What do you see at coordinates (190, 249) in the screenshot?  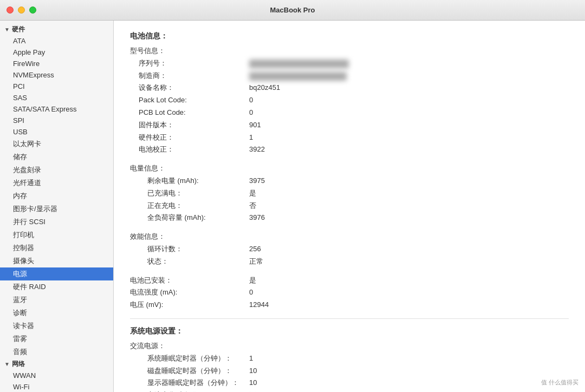 I see `cycle-count-label: 循环计数：` at bounding box center [190, 249].